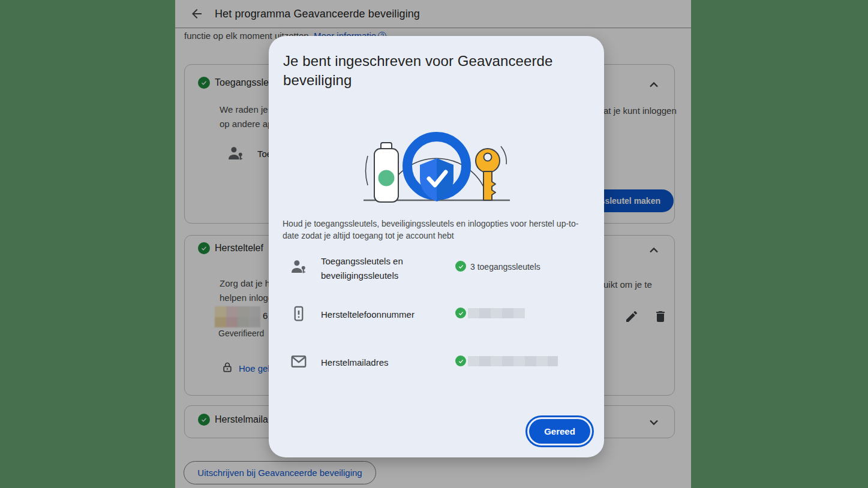 This screenshot has width=868, height=488. What do you see at coordinates (505, 267) in the screenshot?
I see `row-status: 3 toegangssleutels` at bounding box center [505, 267].